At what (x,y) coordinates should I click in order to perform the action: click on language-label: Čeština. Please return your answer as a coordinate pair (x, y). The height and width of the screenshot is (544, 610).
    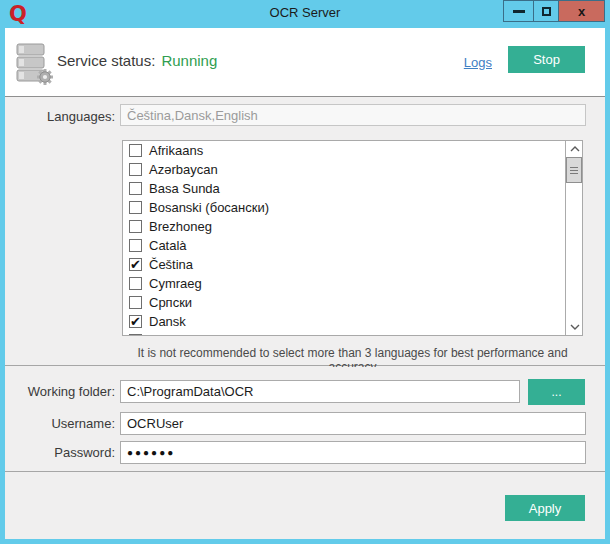
    Looking at the image, I should click on (171, 264).